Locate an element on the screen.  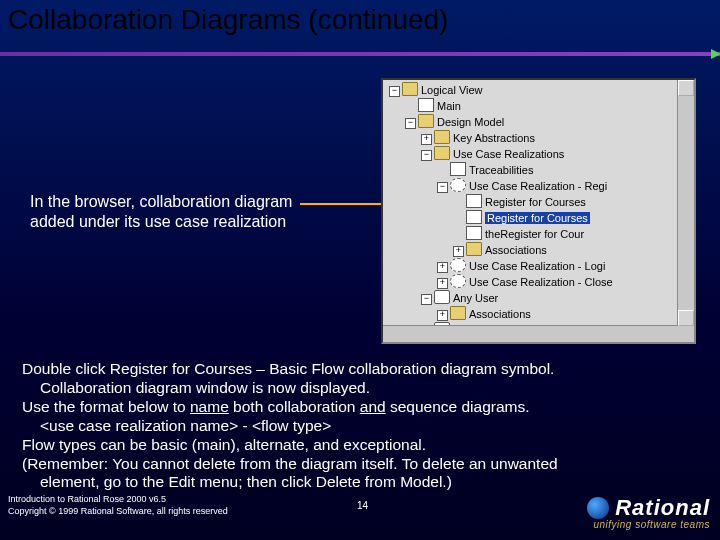
footer-line-2: Copyright © 1999 Rational Software, all … is located at coordinates (118, 511).